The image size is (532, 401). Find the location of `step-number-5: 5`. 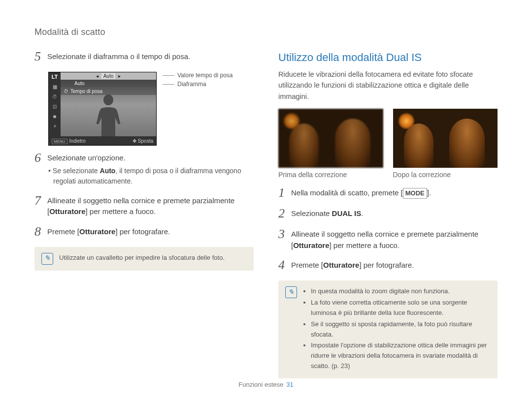

step-number-5: 5 is located at coordinates (41, 57).